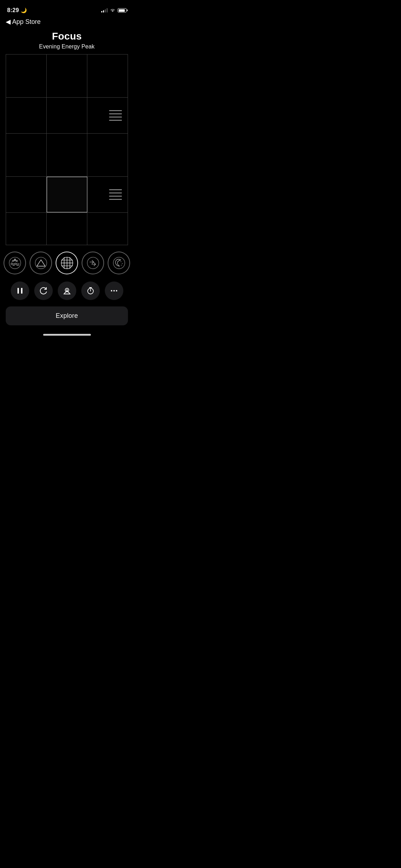 This screenshot has width=401, height=868. What do you see at coordinates (15, 263) in the screenshot?
I see `water-waves-button` at bounding box center [15, 263].